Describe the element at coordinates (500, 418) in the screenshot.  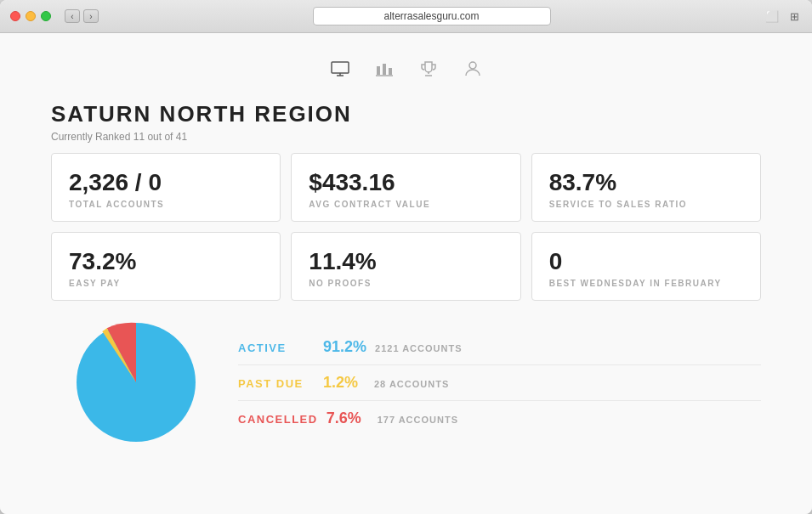
I see `legend-row-cancelled: CANCELLED 7.6% 177 ACCOUNTS` at that location.